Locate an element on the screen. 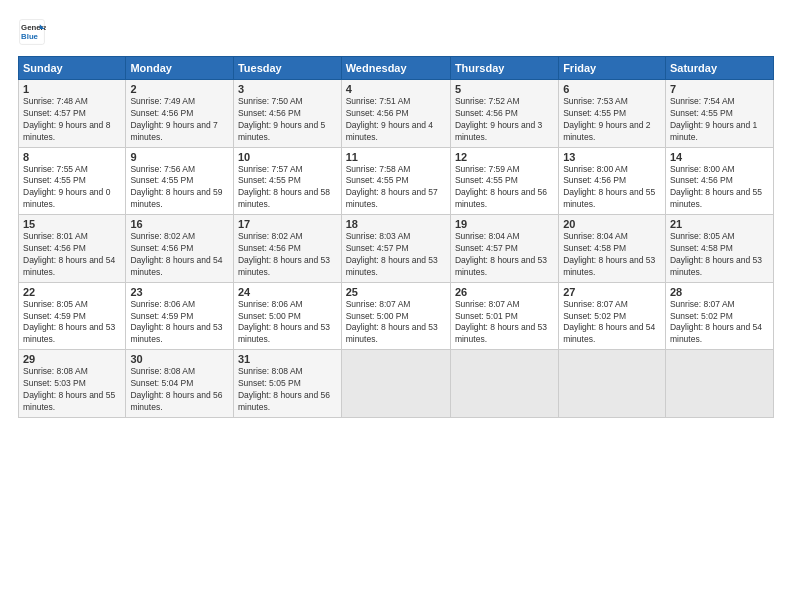  calendar-cell: 9Sunrise: 7:56 AMSunset: 4:55 PMDaylight… is located at coordinates (180, 181).